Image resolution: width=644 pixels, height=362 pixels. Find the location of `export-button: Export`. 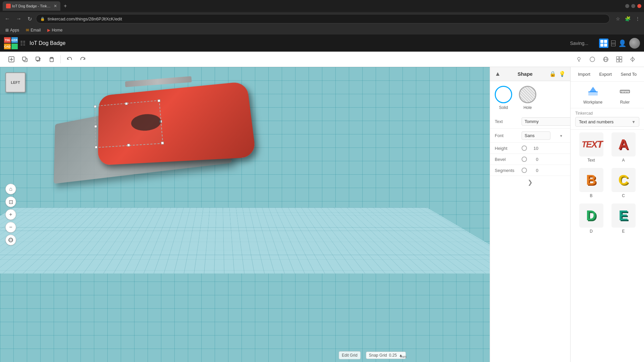

export-button: Export is located at coordinates (605, 74).